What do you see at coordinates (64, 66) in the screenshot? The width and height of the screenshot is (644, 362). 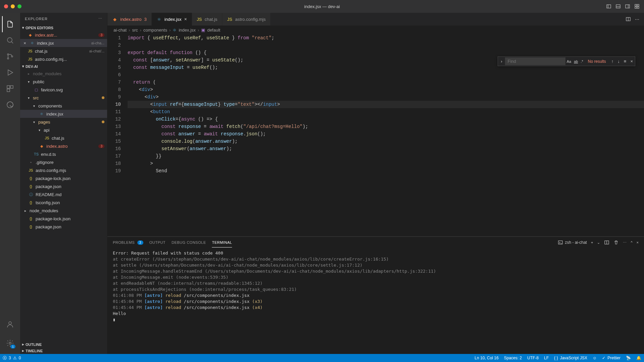 I see `section-project: ▾ DEV-AI` at bounding box center [64, 66].